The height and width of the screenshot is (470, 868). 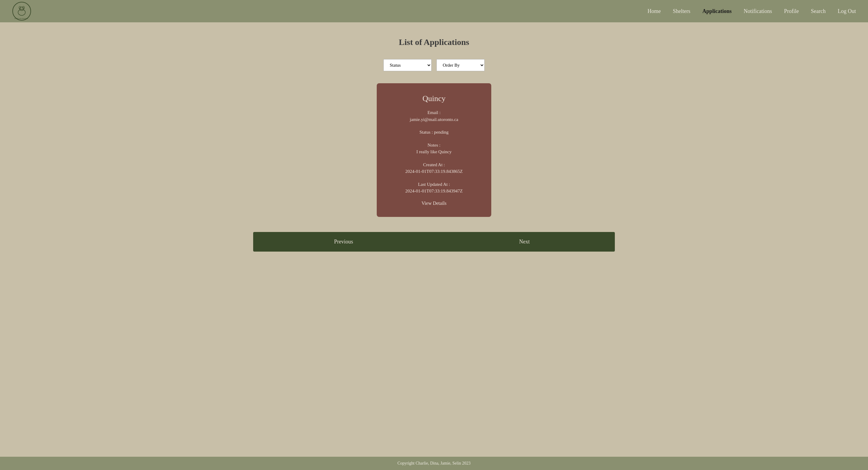 I want to click on email-value: jamie.yi@mail.utoronto.ca, so click(x=434, y=119).